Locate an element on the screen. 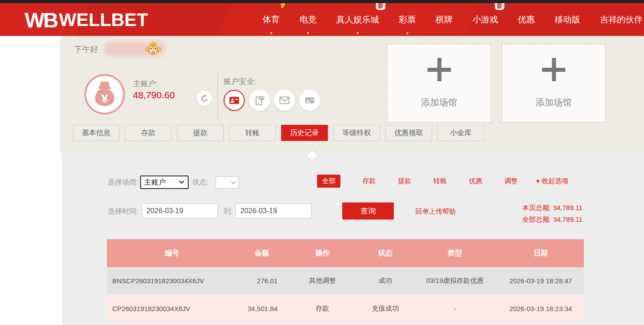  tab-label: 等级特权 is located at coordinates (357, 133).